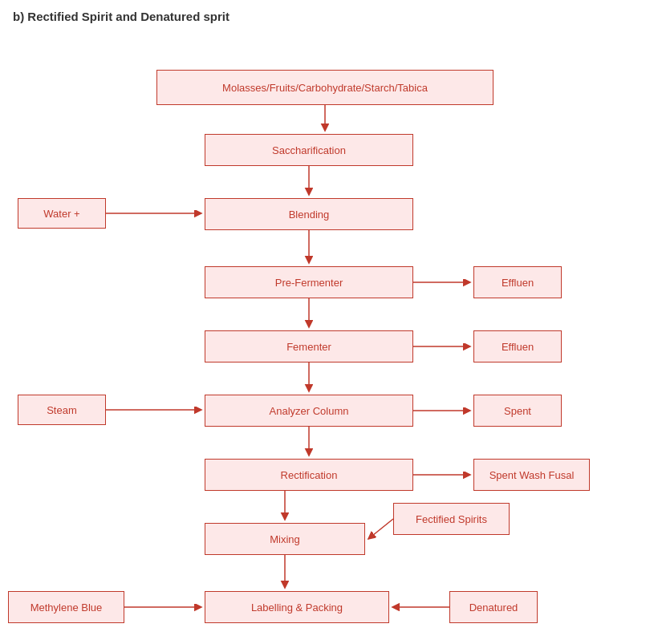 The image size is (658, 644). What do you see at coordinates (62, 410) in the screenshot?
I see `box-steam: Steam` at bounding box center [62, 410].